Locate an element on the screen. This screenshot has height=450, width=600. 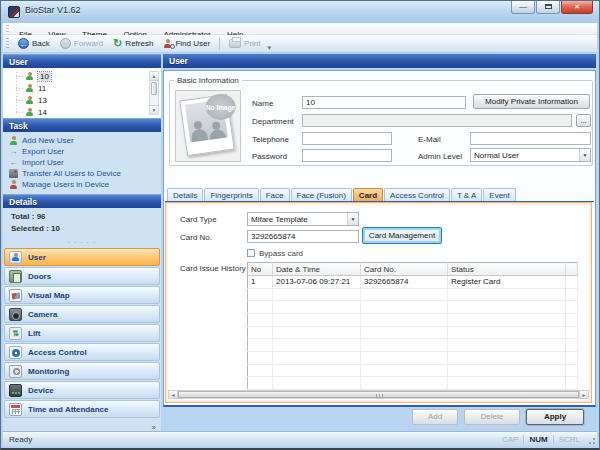
task-label: Export User is located at coordinates (43, 152).